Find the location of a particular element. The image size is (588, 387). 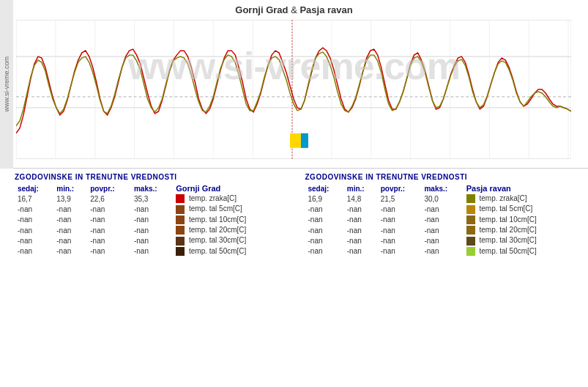

table1-row1-label: temp. tal 5cm[C] is located at coordinates (228, 209).